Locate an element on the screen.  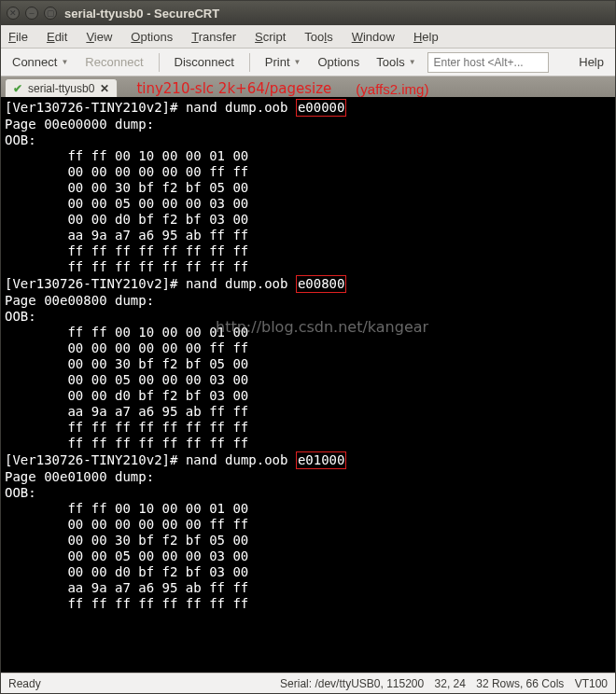
statusbar: Ready Serial: /dev/ttyUSB0, 115200 32, 2… is located at coordinates (308, 683).